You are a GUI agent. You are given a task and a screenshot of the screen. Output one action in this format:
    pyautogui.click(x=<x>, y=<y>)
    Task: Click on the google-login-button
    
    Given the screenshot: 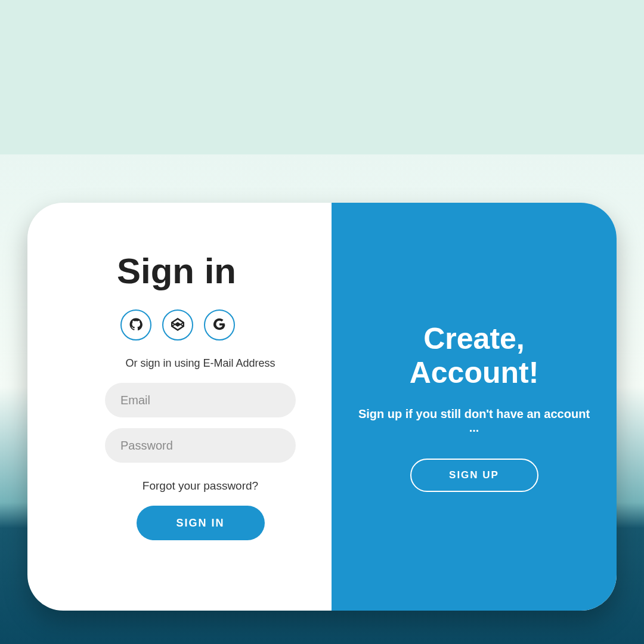 What is the action you would take?
    pyautogui.click(x=219, y=325)
    